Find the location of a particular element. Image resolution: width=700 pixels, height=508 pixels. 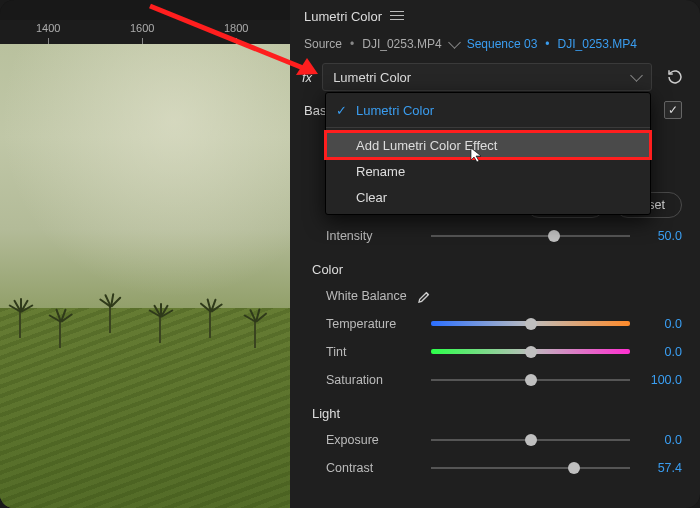

exposure-row: Exposure 0.0 is located at coordinates (493, 440).